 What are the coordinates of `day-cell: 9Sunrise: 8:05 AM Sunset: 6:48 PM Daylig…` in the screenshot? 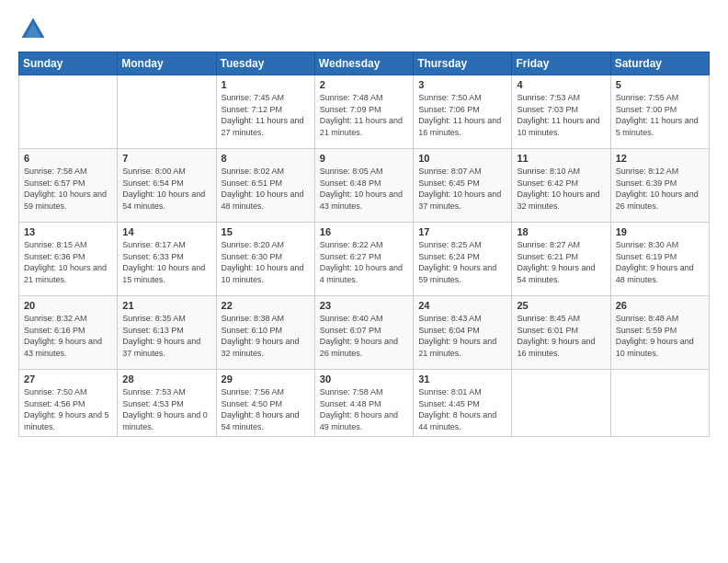 It's located at (364, 186).